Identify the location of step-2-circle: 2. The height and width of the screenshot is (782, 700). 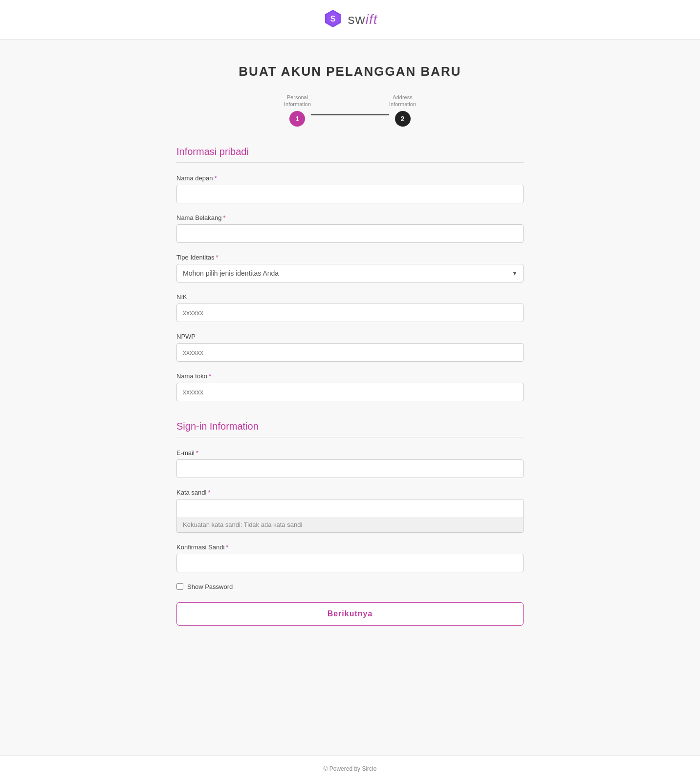
(403, 119).